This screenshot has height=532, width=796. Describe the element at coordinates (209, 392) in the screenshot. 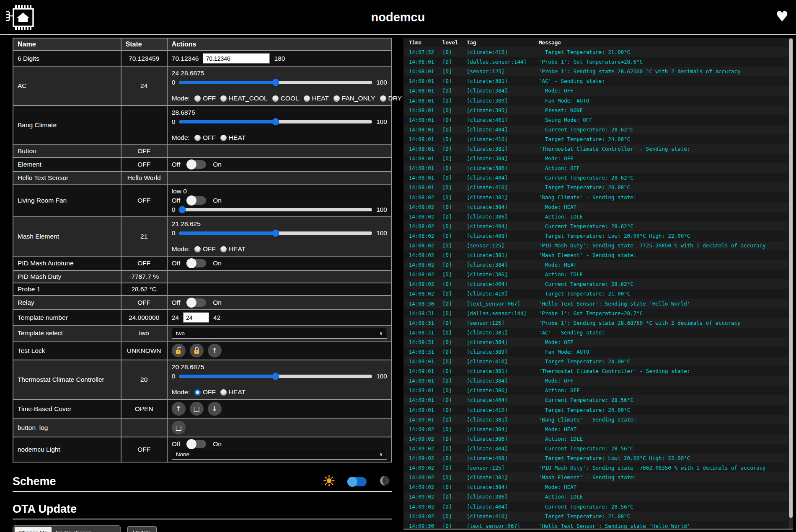

I see `radio-label: OFF` at that location.